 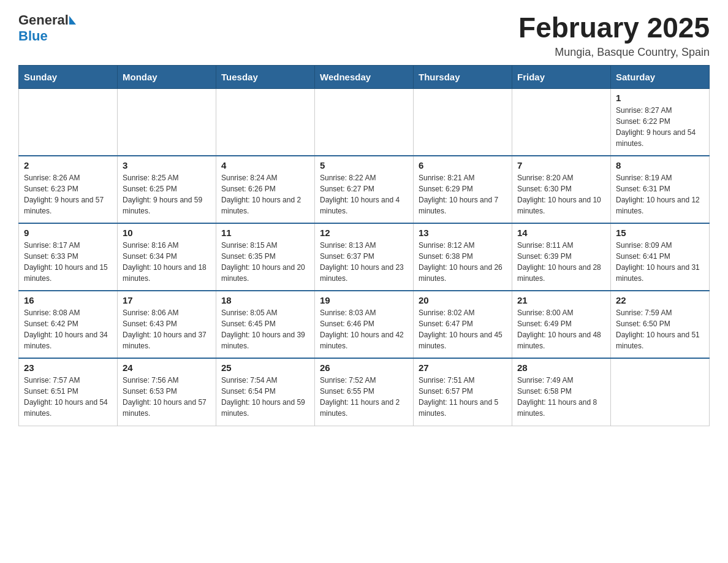 What do you see at coordinates (463, 190) in the screenshot?
I see `calendar-cell: 6Sunrise: 8:21 AM Sunset: 6:29 PM Daylig…` at bounding box center [463, 190].